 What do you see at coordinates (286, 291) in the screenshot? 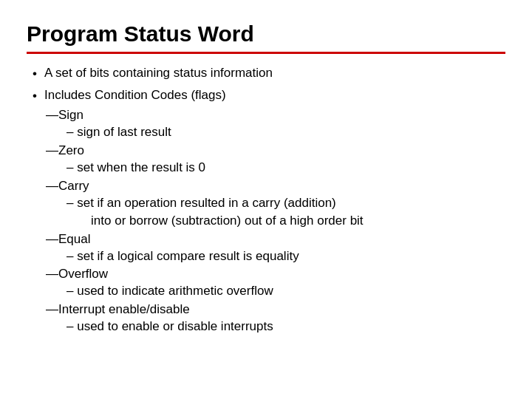
I see `section-overflow-desc: – used to indicate arithmetic overflow` at bounding box center [286, 291].